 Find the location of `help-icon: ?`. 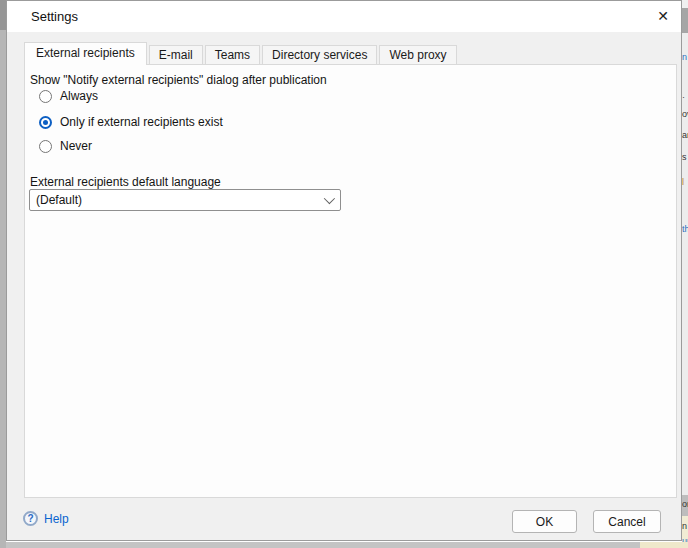

help-icon: ? is located at coordinates (30, 518).